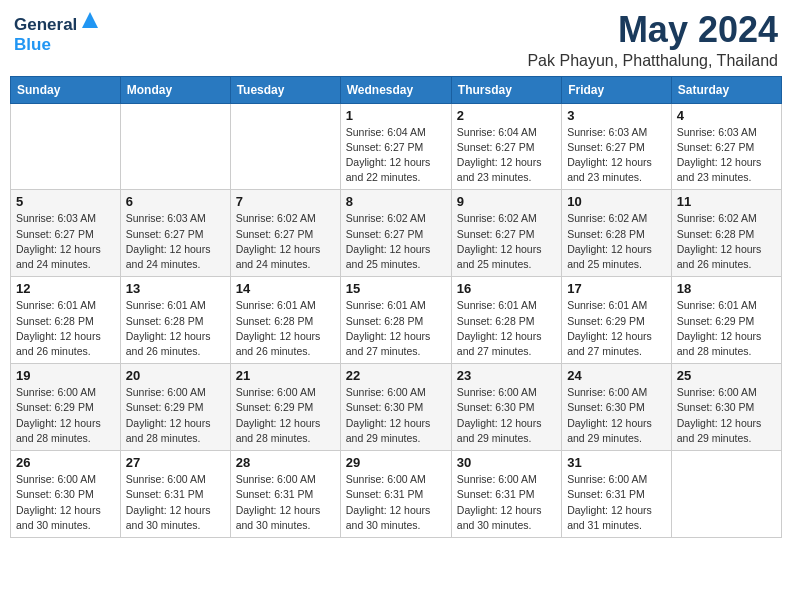 The image size is (792, 612). Describe the element at coordinates (726, 116) in the screenshot. I see `day-number: 4` at that location.